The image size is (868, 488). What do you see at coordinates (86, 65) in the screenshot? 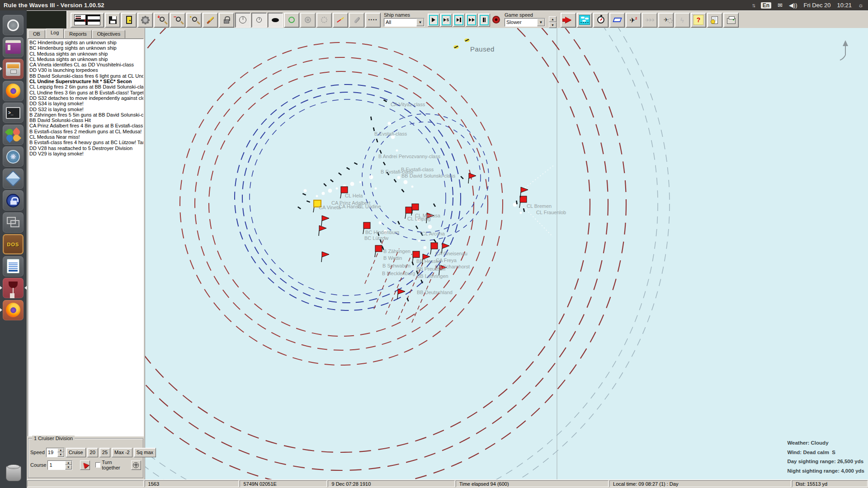
I see `log-entry: CA Vineta identifies CL as DD Vnushiteln…` at bounding box center [86, 65].